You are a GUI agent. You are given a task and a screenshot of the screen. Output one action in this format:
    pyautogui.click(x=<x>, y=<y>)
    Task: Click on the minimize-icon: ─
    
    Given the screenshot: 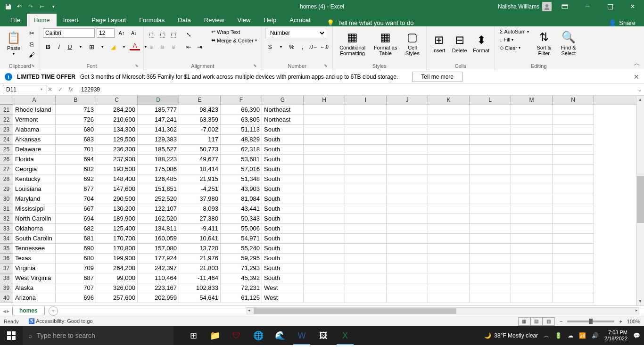 What is the action you would take?
    pyautogui.click(x=587, y=7)
    